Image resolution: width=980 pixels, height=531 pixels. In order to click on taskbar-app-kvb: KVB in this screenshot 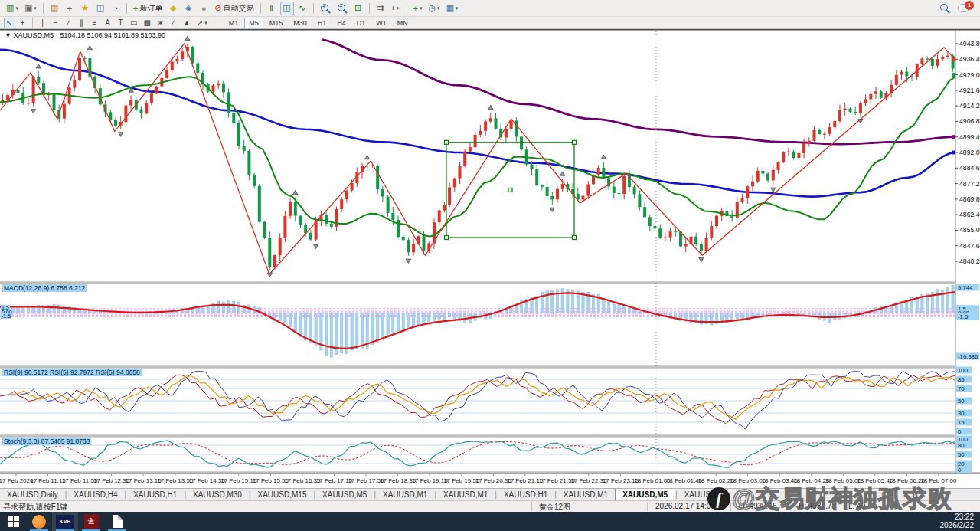, I will do `click(65, 521)`.